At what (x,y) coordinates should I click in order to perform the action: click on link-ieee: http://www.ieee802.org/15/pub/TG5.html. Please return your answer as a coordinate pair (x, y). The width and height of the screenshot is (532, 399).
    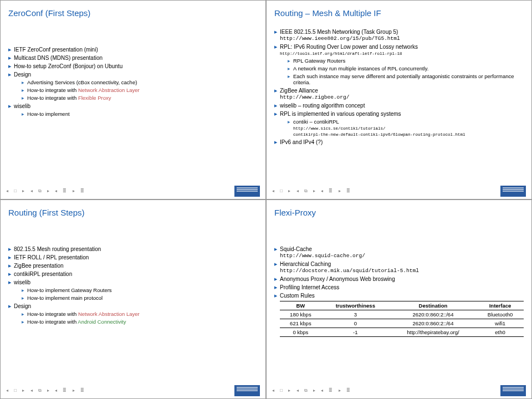
    Looking at the image, I should click on (340, 39).